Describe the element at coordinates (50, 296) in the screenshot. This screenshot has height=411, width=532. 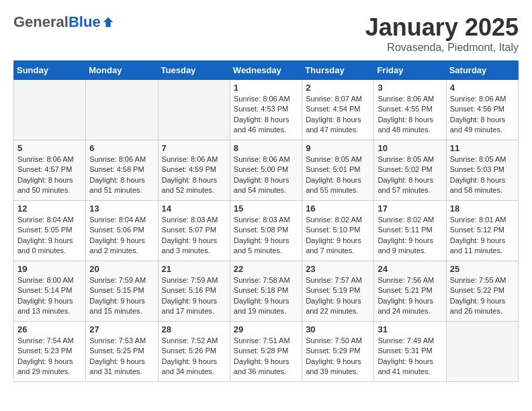
I see `day-info: Sunrise: 8:00 AM Sunset: 5:14 PM Dayligh…` at that location.